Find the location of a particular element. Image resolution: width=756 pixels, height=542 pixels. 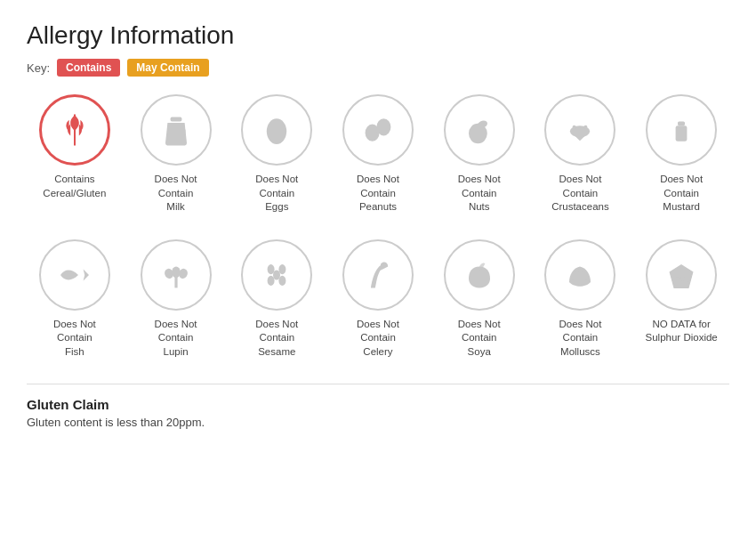

allergen-circle-crustaceans is located at coordinates (580, 130).